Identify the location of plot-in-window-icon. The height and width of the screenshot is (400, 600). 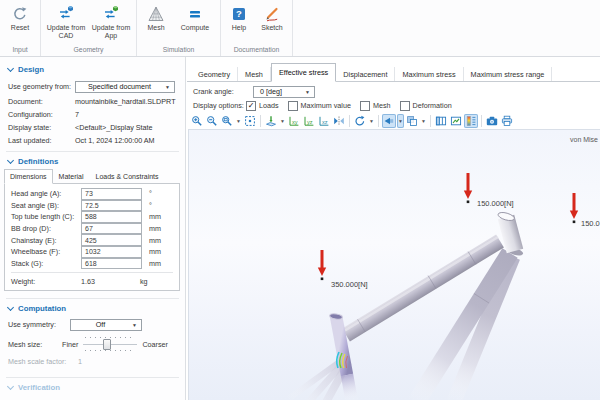
(456, 121).